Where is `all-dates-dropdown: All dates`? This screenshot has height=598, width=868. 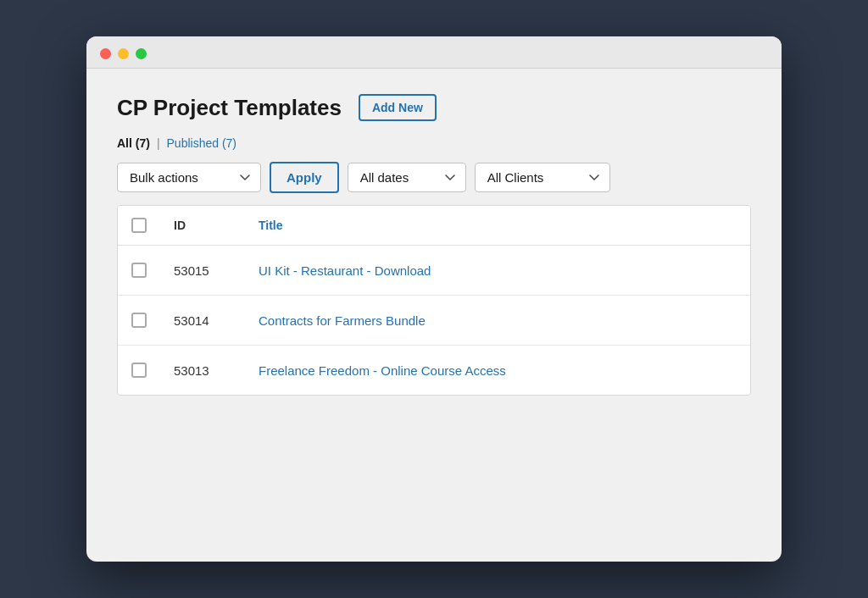 all-dates-dropdown: All dates is located at coordinates (407, 178).